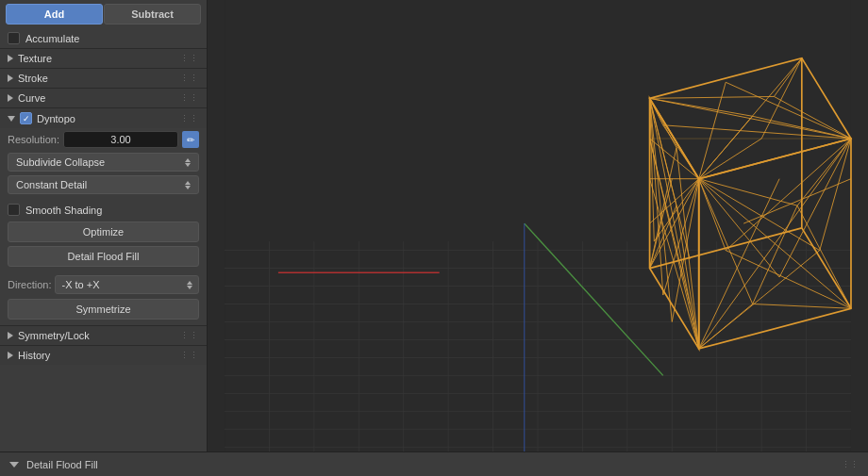 Image resolution: width=868 pixels, height=476 pixels. Describe the element at coordinates (10, 58) in the screenshot. I see `texture-arrow-icon` at that location.